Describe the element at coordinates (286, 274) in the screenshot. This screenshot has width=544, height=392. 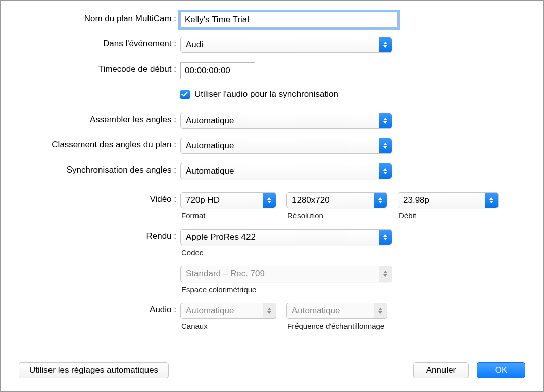
I see `colorspace-select: Standard – Rec. 709` at that location.